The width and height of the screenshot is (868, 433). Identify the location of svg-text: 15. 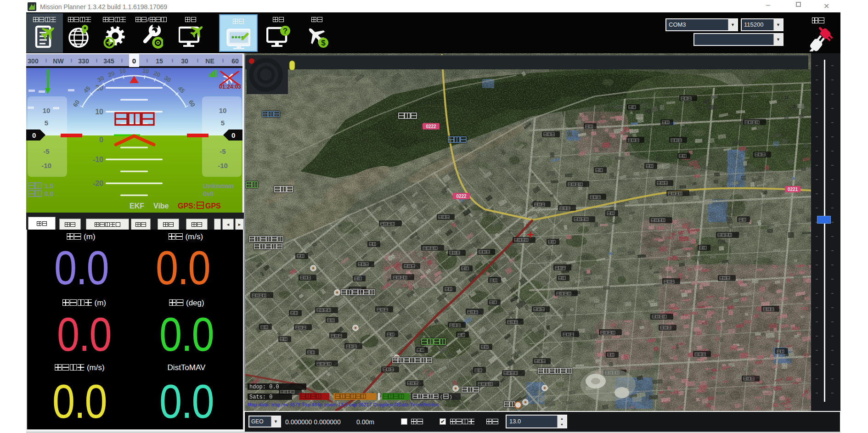
(159, 61).